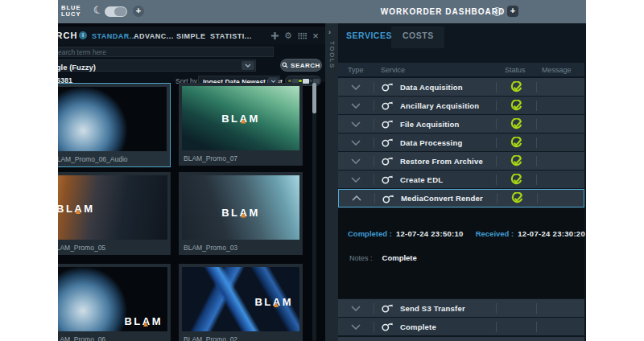 The height and width of the screenshot is (341, 644). What do you see at coordinates (77, 68) in the screenshot?
I see `match-mode-value: Single (Fuzzy)` at bounding box center [77, 68].